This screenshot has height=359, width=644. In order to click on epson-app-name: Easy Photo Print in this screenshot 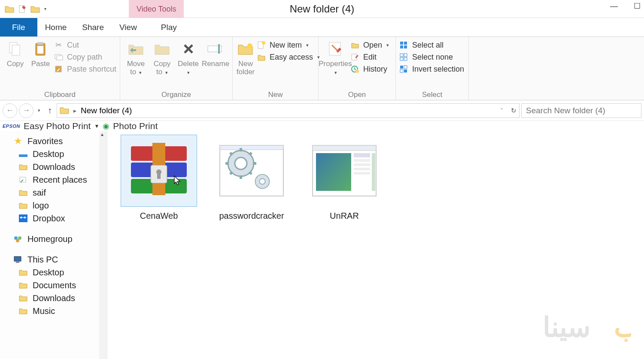, I will do `click(57, 126)`.